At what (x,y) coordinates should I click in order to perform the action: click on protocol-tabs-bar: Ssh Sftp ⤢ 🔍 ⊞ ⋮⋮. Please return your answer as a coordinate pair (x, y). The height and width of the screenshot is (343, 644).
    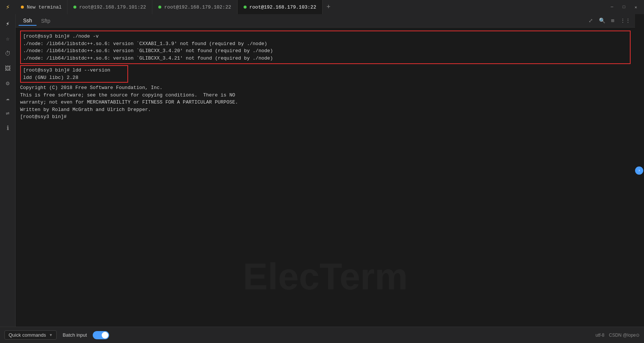
    Looking at the image, I should click on (326, 21).